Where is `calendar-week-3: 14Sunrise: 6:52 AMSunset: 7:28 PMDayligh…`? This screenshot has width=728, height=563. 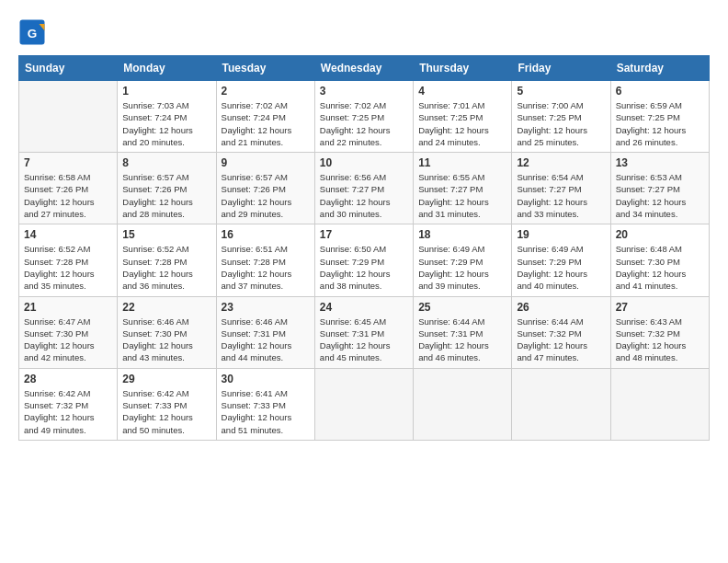 calendar-week-3: 14Sunrise: 6:52 AMSunset: 7:28 PMDayligh… is located at coordinates (364, 260).